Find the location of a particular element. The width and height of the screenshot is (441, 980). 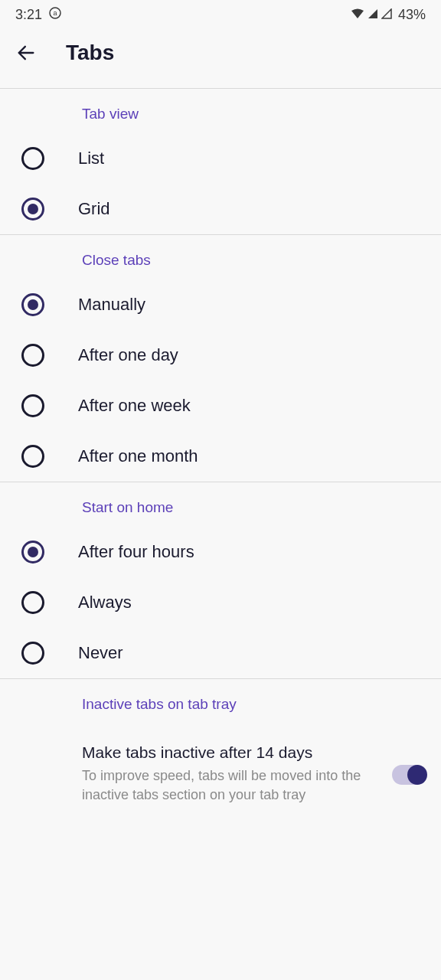

radio-option-one-month: After one month is located at coordinates (220, 456).